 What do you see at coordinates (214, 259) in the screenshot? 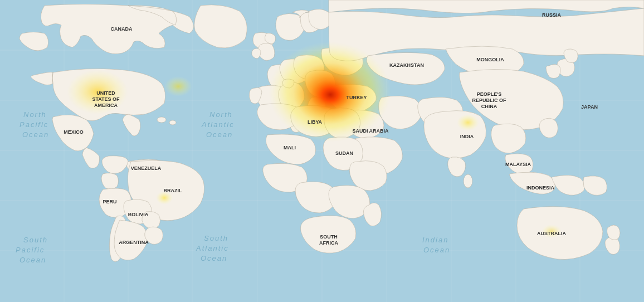
I see `south-atlantic-label3: Ocean` at bounding box center [214, 259].